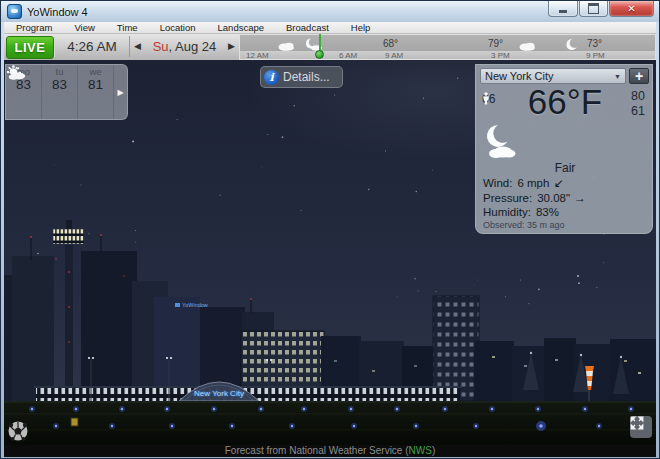 The image size is (660, 459). I want to click on expand-forecast-button: ▶, so click(120, 92).